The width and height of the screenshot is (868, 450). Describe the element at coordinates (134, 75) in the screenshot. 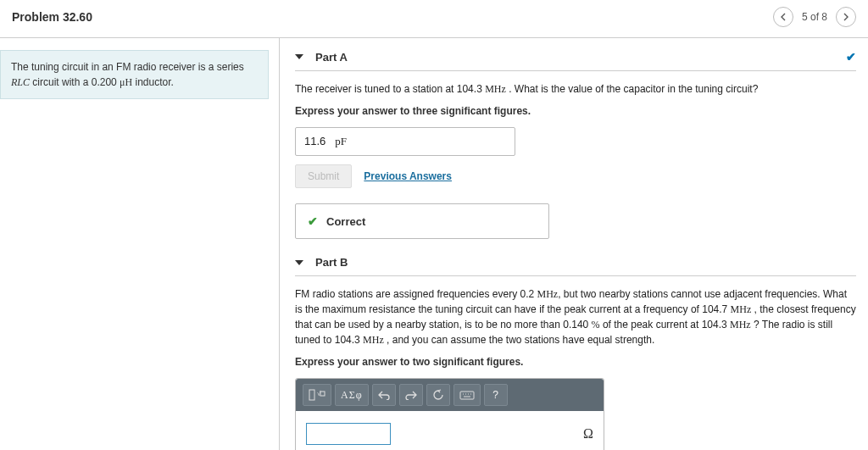

I see `problem-description: The tuning circuit in an FM radio receiv…` at that location.